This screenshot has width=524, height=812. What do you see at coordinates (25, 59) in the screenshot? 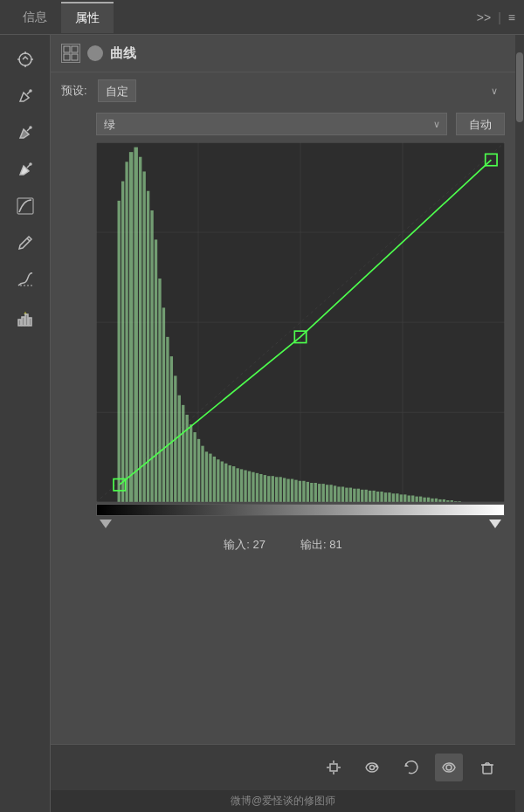
I see `target-adjustment-tool` at bounding box center [25, 59].